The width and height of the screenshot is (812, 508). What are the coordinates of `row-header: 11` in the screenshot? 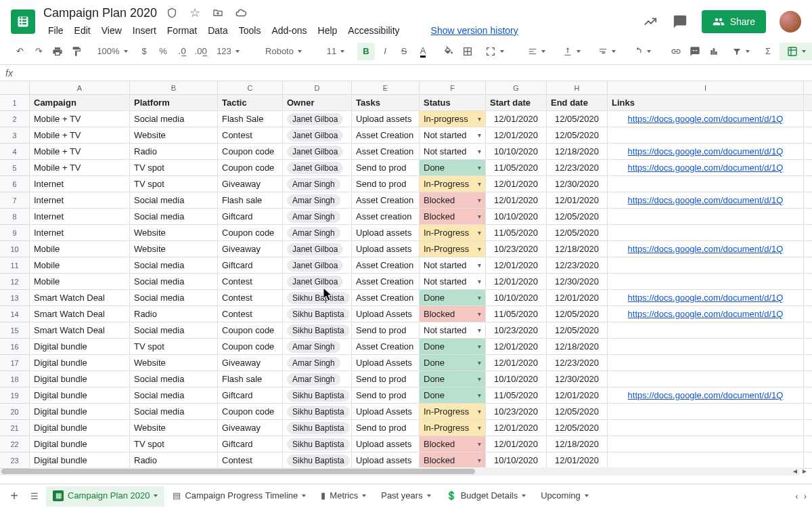 It's located at (15, 266).